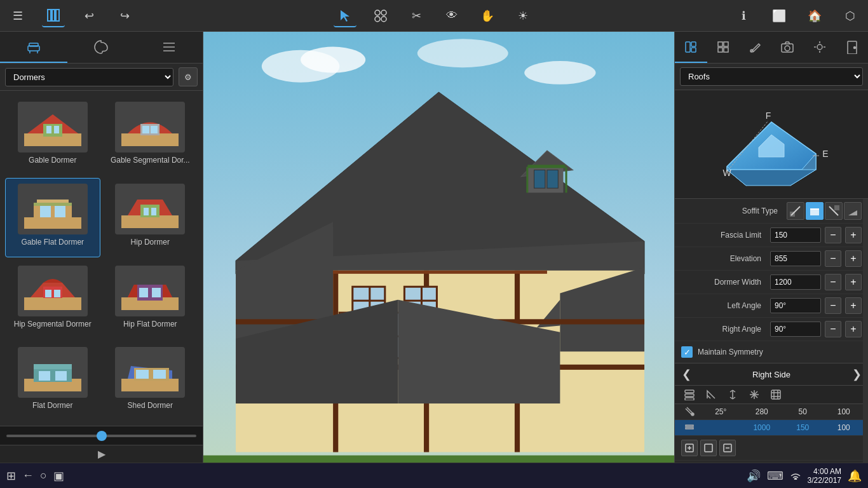 Image resolution: width=868 pixels, height=488 pixels. What do you see at coordinates (776, 395) in the screenshot?
I see `settings-col-header` at bounding box center [776, 395].